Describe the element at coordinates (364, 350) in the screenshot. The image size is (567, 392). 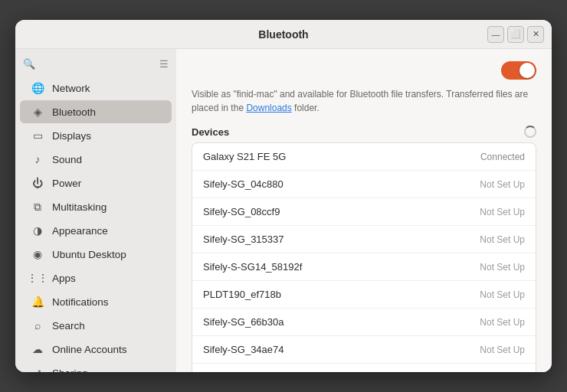
I see `device-row: Sifely-SG_34ae74Not Set Up` at that location.